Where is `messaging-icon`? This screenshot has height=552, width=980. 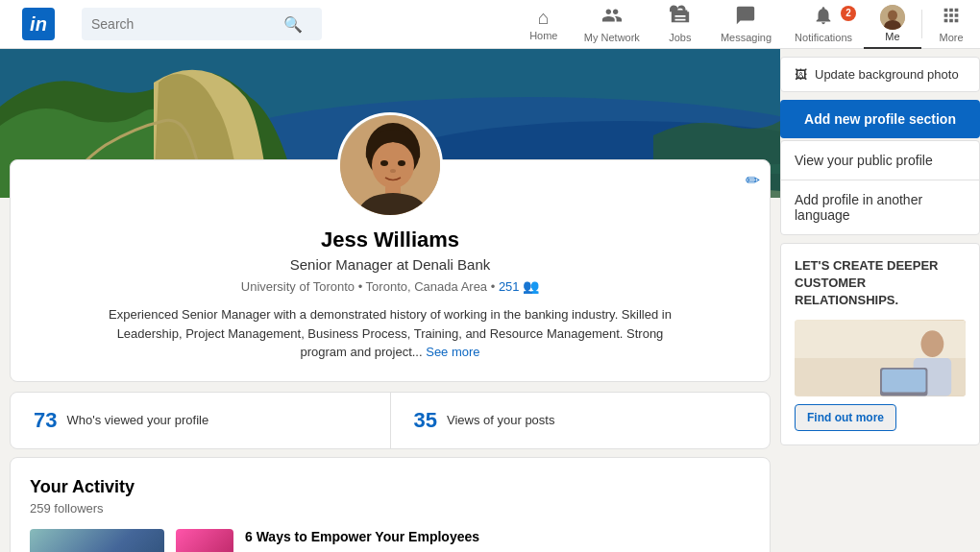 messaging-icon is located at coordinates (746, 17).